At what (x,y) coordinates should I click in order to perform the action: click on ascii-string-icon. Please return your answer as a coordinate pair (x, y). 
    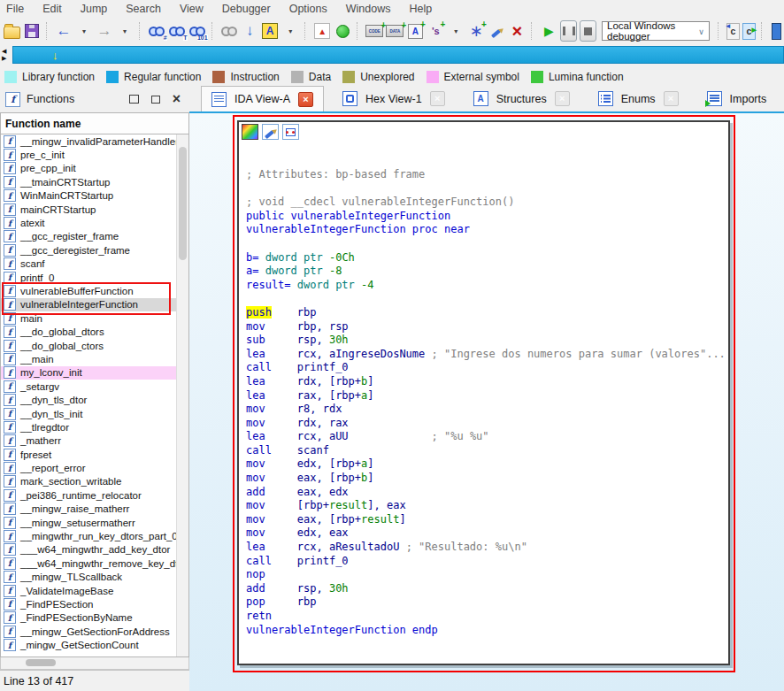
    Looking at the image, I should click on (270, 31).